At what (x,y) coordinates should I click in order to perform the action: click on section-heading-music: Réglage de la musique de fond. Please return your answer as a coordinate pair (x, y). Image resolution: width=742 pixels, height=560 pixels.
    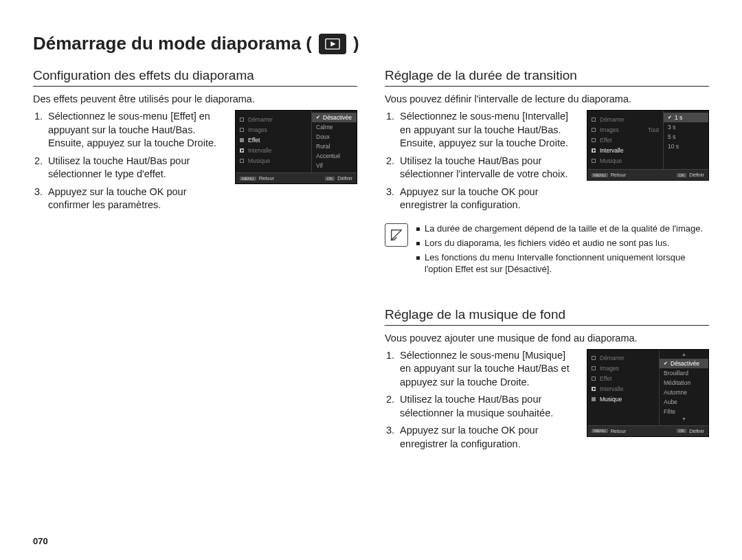
    Looking at the image, I should click on (547, 316).